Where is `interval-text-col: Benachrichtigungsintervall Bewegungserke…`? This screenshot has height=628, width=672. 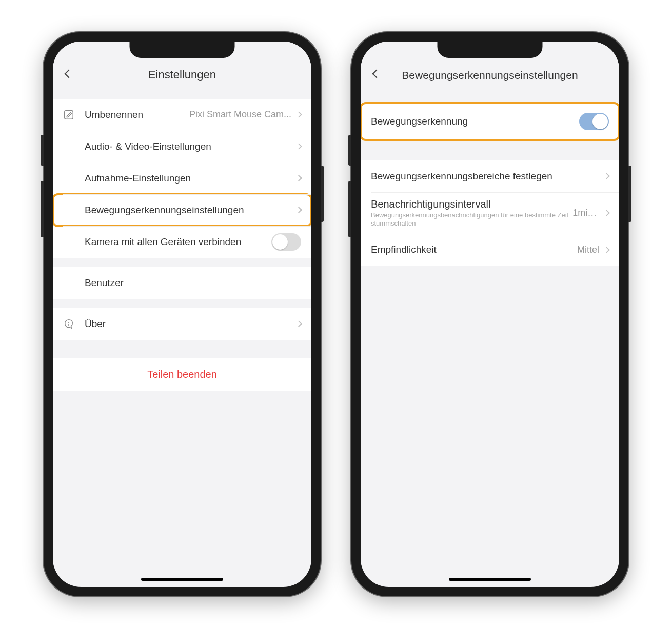 interval-text-col: Benachrichtigungsintervall Bewegungserke… is located at coordinates (470, 213).